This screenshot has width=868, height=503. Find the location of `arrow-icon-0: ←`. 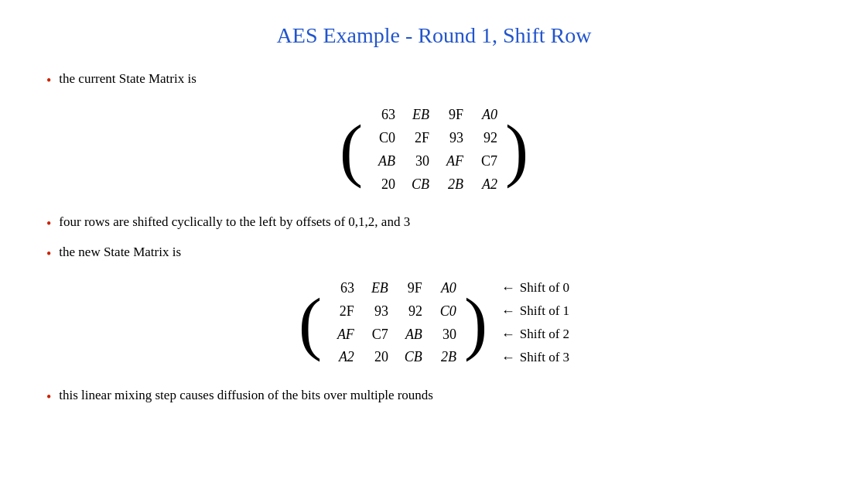

arrow-icon-0: ← is located at coordinates (508, 289).